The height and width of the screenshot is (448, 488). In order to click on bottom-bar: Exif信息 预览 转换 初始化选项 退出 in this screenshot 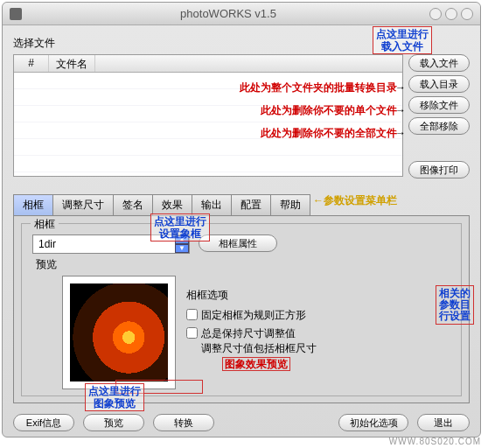, I will do `click(241, 423)`.